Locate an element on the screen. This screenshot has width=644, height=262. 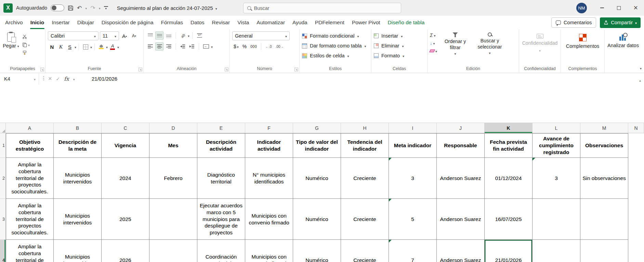
cell-G3: Numérico is located at coordinates (317, 219).